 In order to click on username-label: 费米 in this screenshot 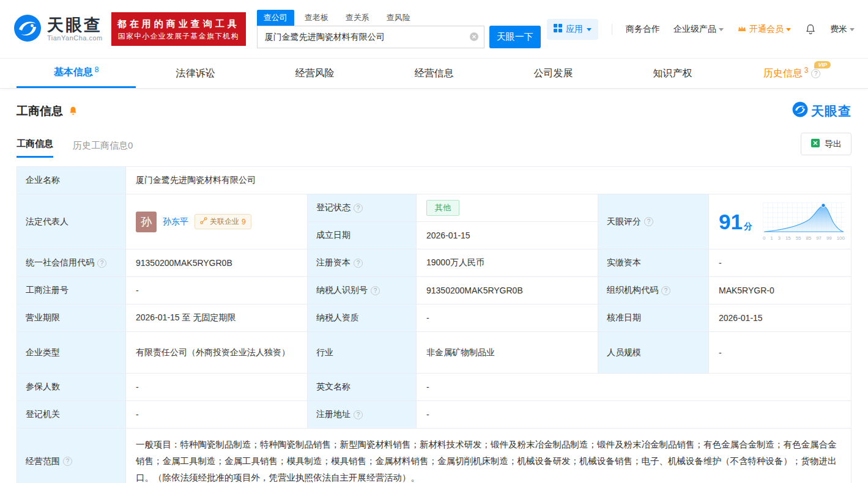, I will do `click(839, 29)`.